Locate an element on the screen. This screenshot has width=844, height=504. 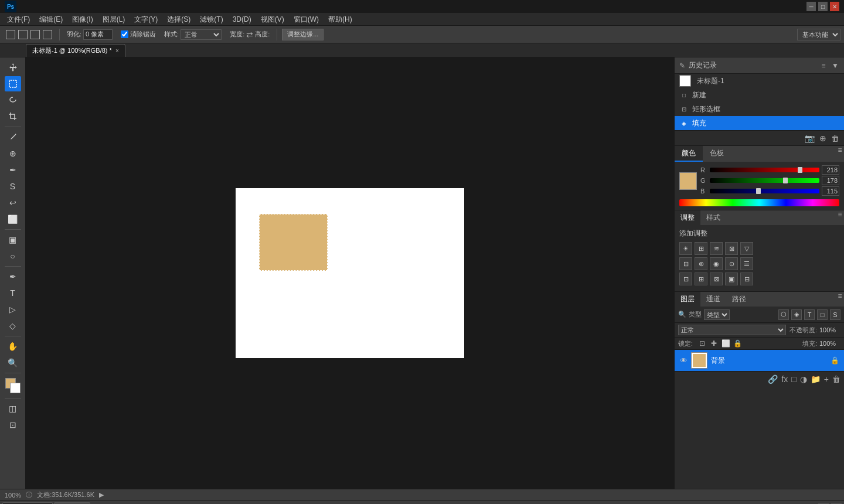
menu-layer: 图层(L) is located at coordinates (114, 19).